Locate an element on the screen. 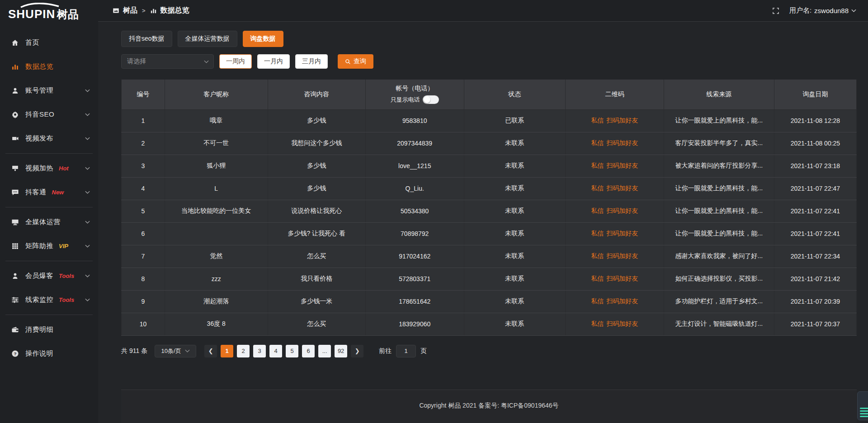 The height and width of the screenshot is (423, 868). lead-source-link: 被大家追着问的客厅投影分享... is located at coordinates (719, 166).